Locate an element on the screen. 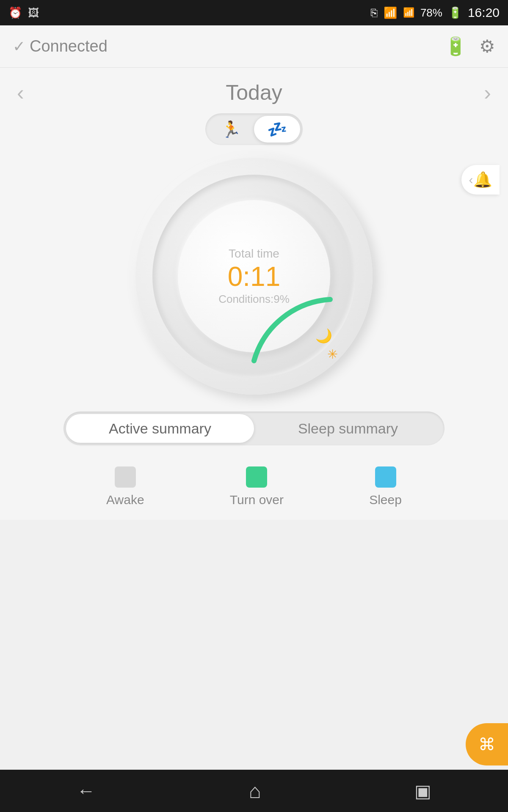 This screenshot has height=812, width=508. sleep-summary-label: Sleep summary is located at coordinates (348, 429).